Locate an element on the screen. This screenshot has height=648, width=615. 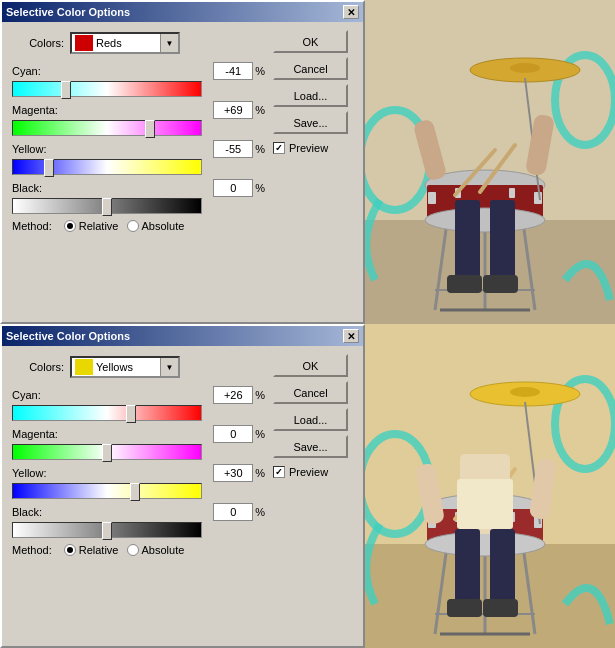
dialog2-magenta-label: Magenta: is located at coordinates (42, 434).